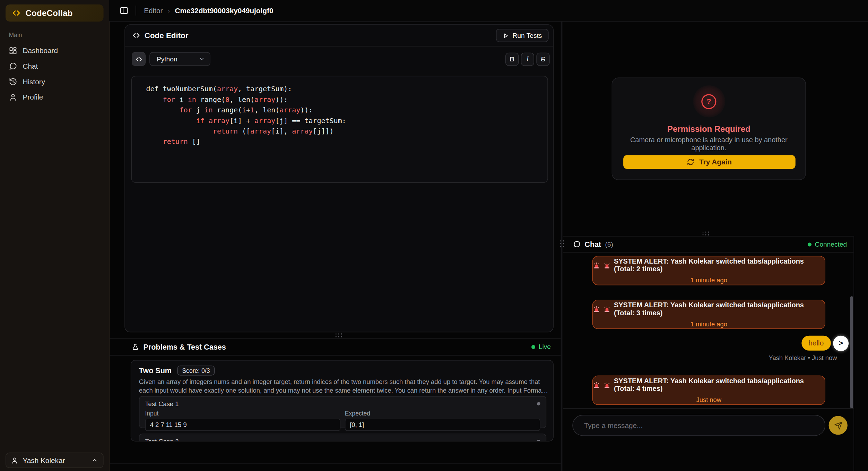 This screenshot has width=868, height=471. What do you see at coordinates (162, 440) in the screenshot?
I see `test-case-label: Test Case 2` at bounding box center [162, 440].